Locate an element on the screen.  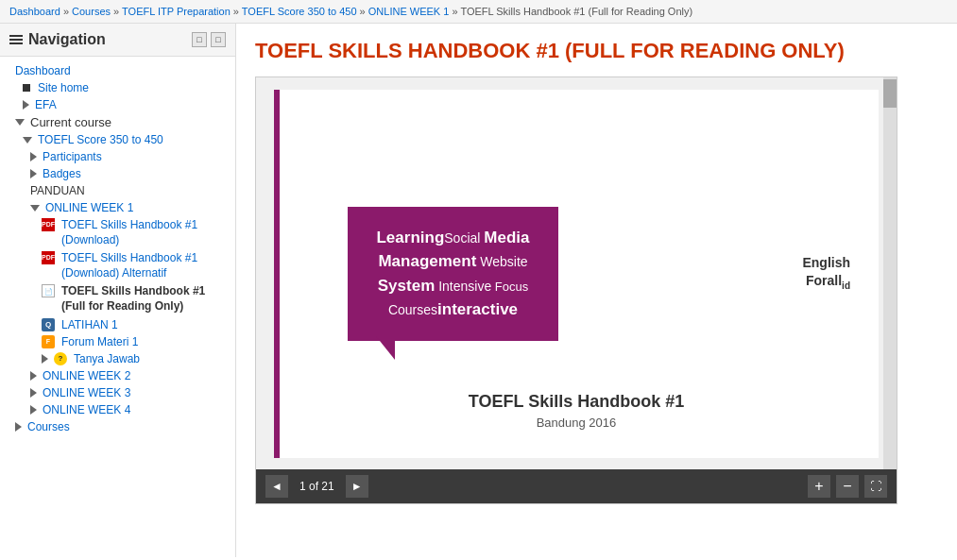
sidebar-header-left: Navigation is located at coordinates (58, 40).